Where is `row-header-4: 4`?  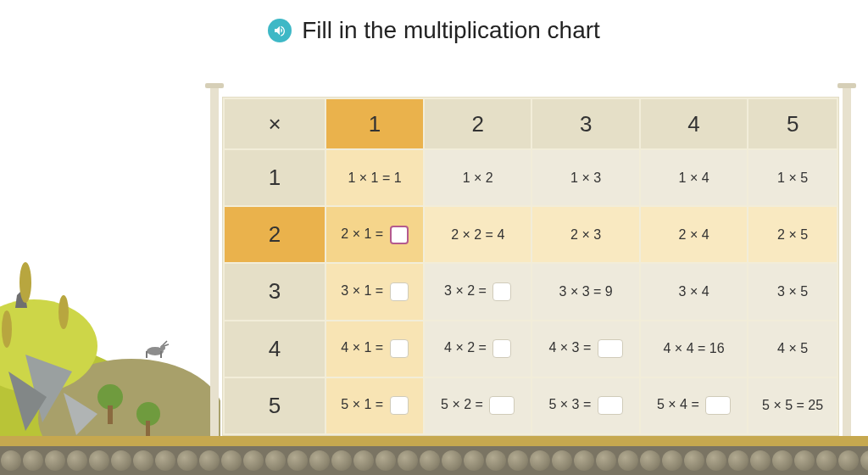
row-header-4: 4 is located at coordinates (275, 349).